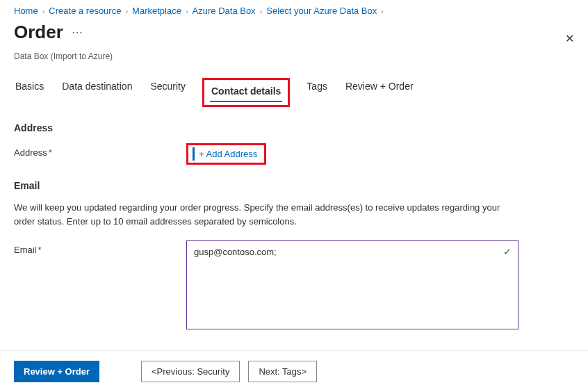 This screenshot has height=392, width=588. I want to click on tabs: Basics Data destination Security Contact…, so click(294, 90).